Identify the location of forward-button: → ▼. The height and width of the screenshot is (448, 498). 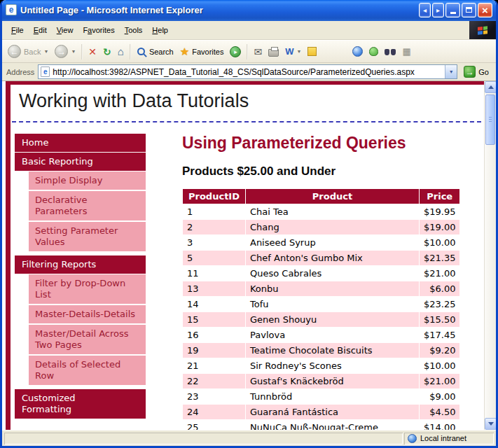
(65, 52).